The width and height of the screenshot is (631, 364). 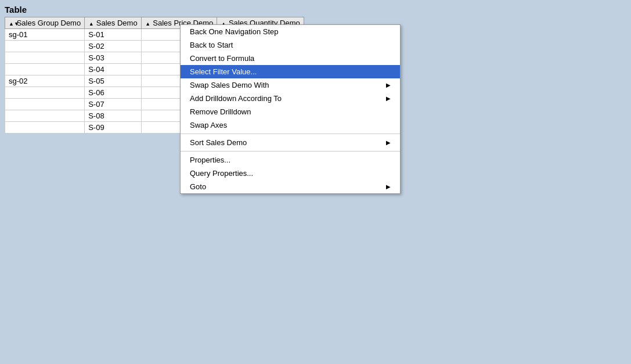 What do you see at coordinates (113, 81) in the screenshot?
I see `cell-sales-demo: S-05` at bounding box center [113, 81].